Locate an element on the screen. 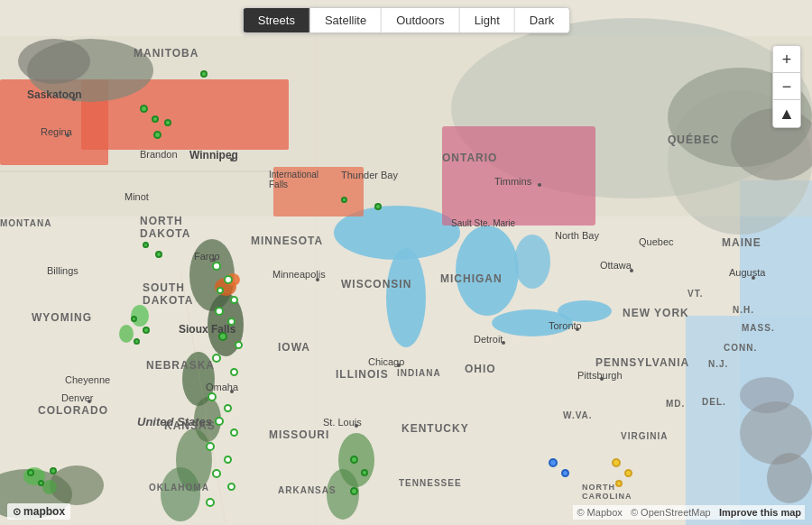 The image size is (812, 525). city-label-vermont: VT. is located at coordinates (695, 294).